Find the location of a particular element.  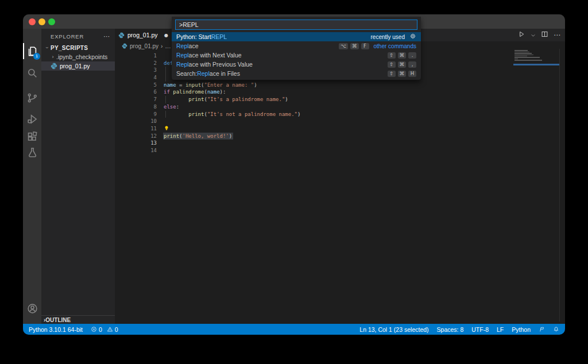

outline-section-header: › OUTLINE is located at coordinates (78, 319).